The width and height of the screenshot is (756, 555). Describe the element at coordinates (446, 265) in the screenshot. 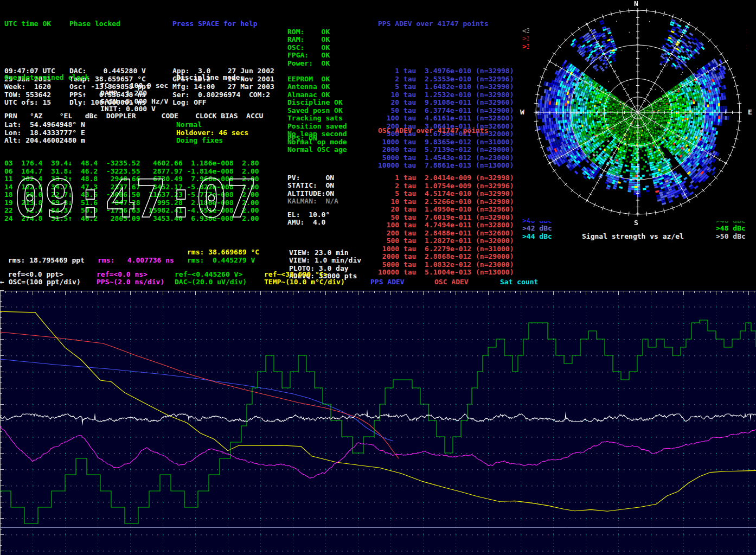

I see `table-row: 5000 tau 1.0832e-012 (n=23000)` at that location.